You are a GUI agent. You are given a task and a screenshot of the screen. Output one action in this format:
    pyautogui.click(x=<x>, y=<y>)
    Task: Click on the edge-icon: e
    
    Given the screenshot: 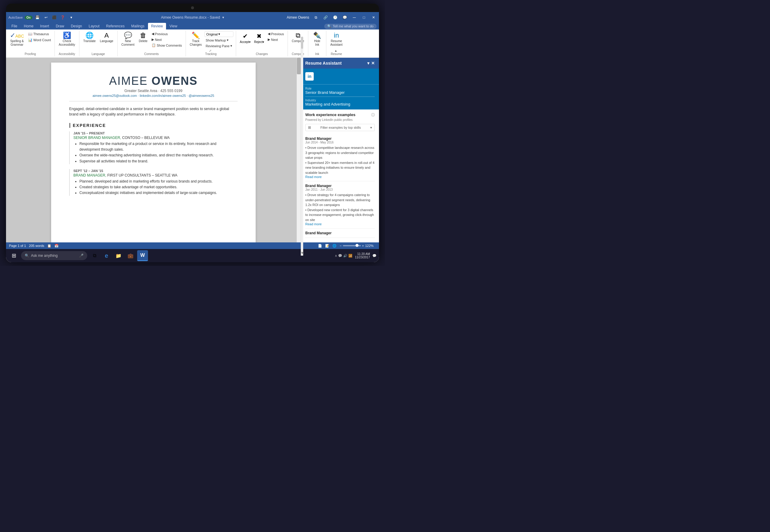 What is the action you would take?
    pyautogui.click(x=107, y=256)
    